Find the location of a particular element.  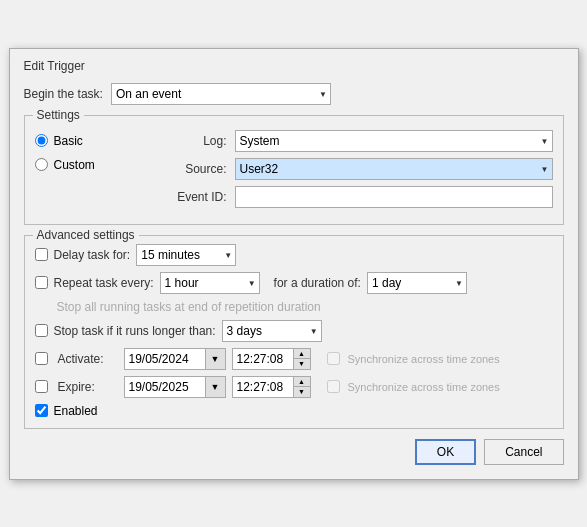

source-select-wrap: User32 Kernel Other is located at coordinates (394, 169).